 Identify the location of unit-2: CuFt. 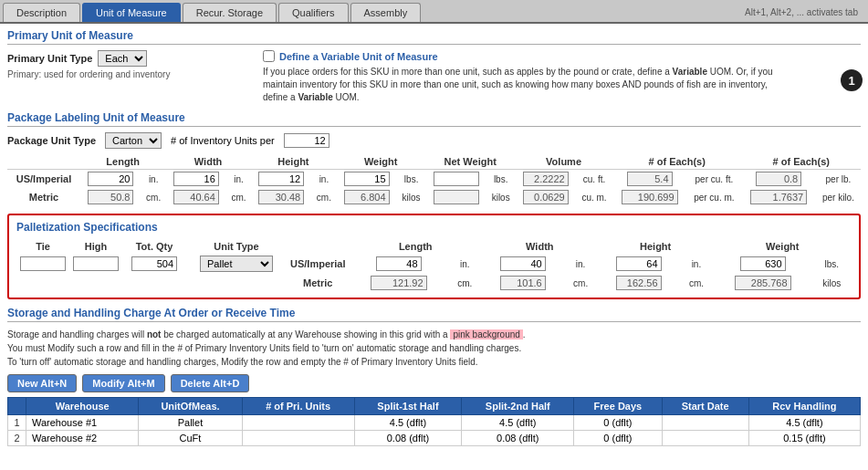
(190, 438).